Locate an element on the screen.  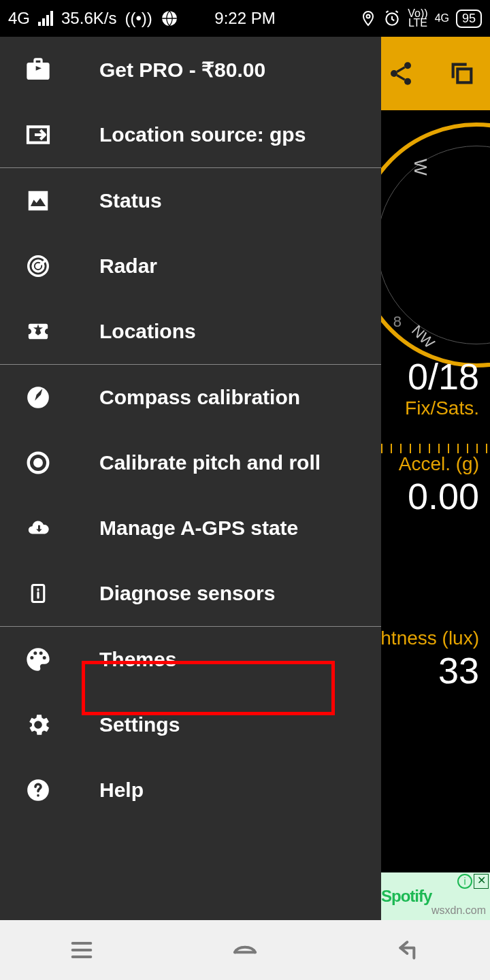
back-button is located at coordinates (408, 950).